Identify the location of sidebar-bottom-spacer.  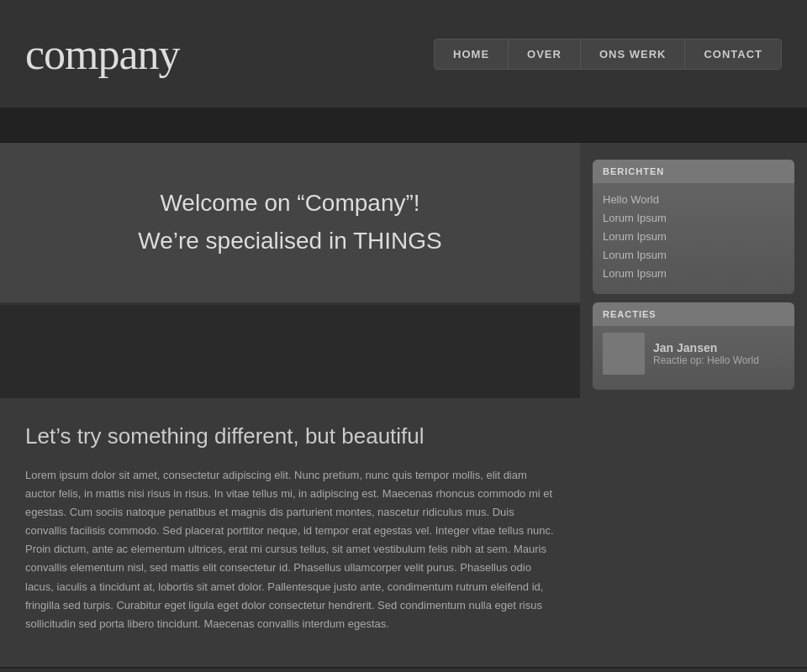
(694, 533).